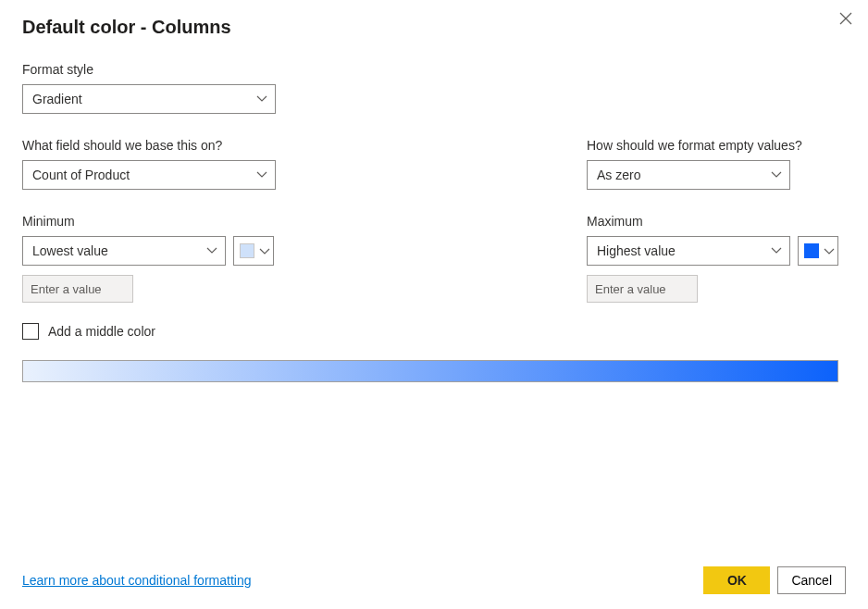 The height and width of the screenshot is (609, 868). I want to click on gradient-preview, so click(430, 371).